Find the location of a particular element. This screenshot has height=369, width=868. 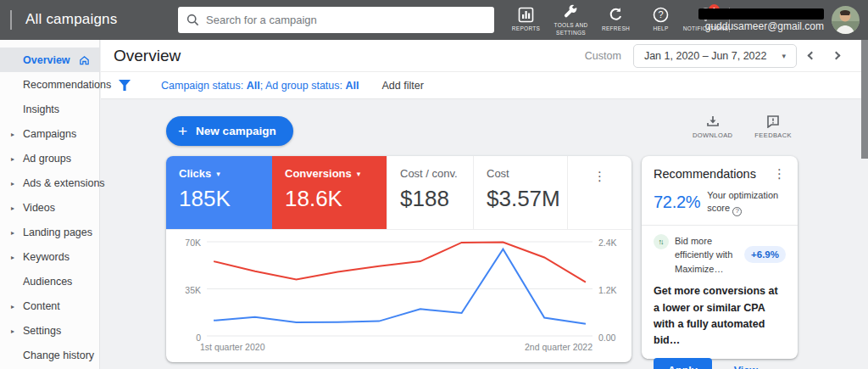

view-link: View is located at coordinates (746, 366).